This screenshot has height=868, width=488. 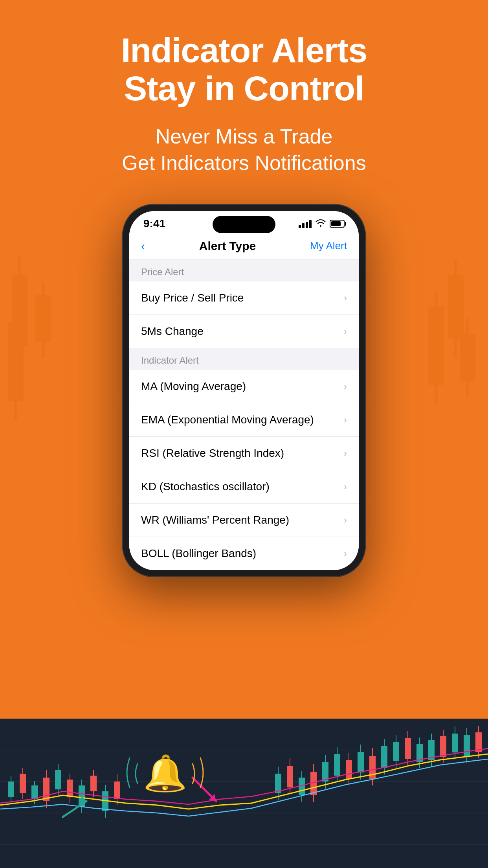 What do you see at coordinates (227, 420) in the screenshot?
I see `ema-label: EMA (Exponential Moving Average)` at bounding box center [227, 420].